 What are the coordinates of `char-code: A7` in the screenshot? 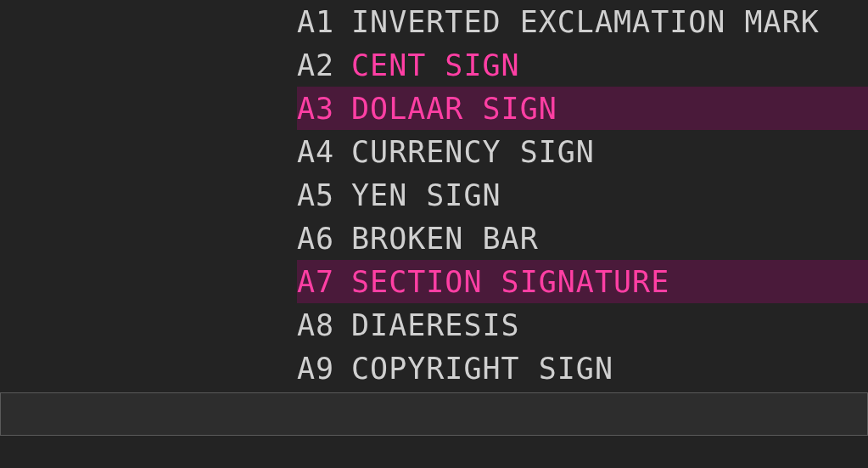 It's located at (324, 282).